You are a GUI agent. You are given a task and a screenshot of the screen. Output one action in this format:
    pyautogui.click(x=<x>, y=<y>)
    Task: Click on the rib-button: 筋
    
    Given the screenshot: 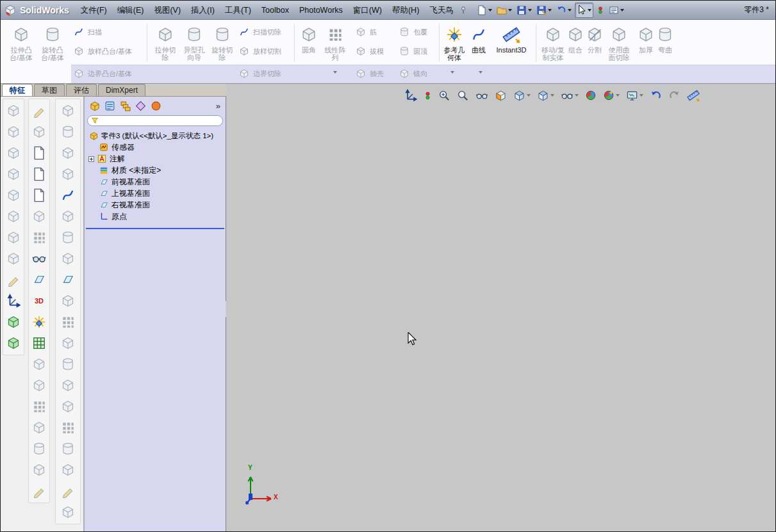 What is the action you would take?
    pyautogui.click(x=365, y=32)
    